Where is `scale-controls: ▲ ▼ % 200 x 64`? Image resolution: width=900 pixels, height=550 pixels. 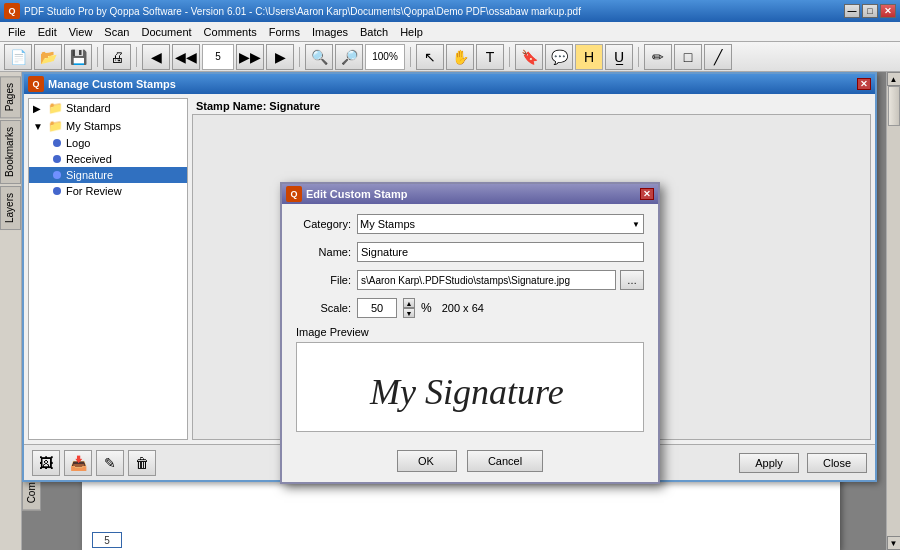
scale-controls: ▲ ▼ % 200 x 64 is located at coordinates (420, 308).